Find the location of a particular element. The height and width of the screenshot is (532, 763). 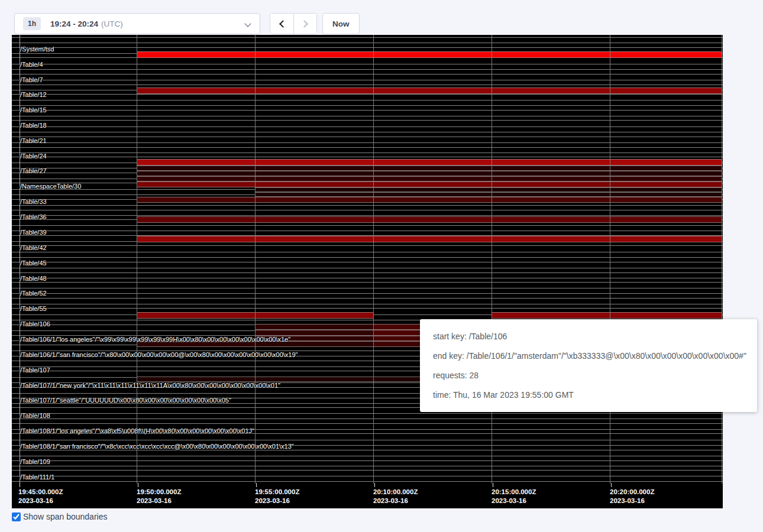

axis-time-label: 20:10:00.000Z is located at coordinates (395, 492).